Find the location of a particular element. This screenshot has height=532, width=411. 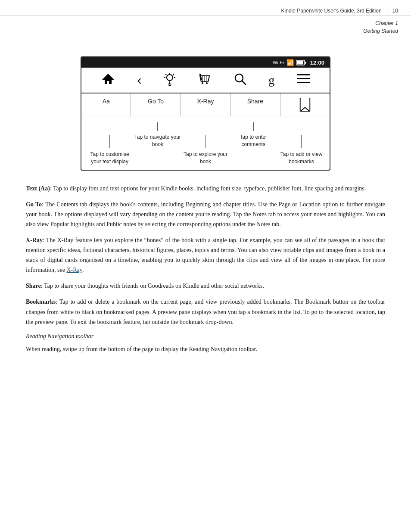

xray-line is located at coordinates (206, 142).